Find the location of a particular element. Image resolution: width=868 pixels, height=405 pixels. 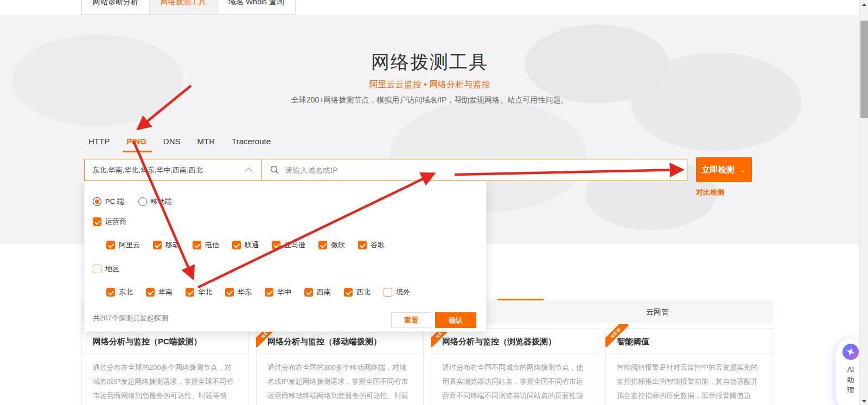

checkbox-amazon: 亚马逊 is located at coordinates (289, 245).